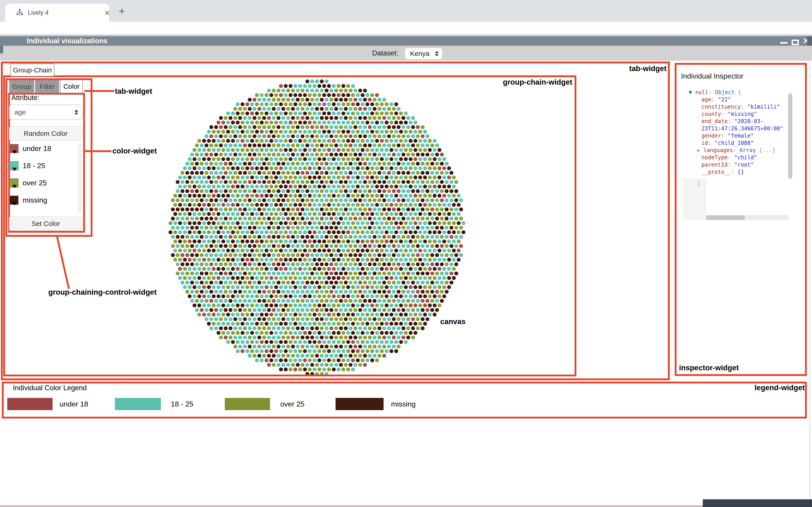  Describe the element at coordinates (37, 149) in the screenshot. I see `color-category-label: under 18` at that location.